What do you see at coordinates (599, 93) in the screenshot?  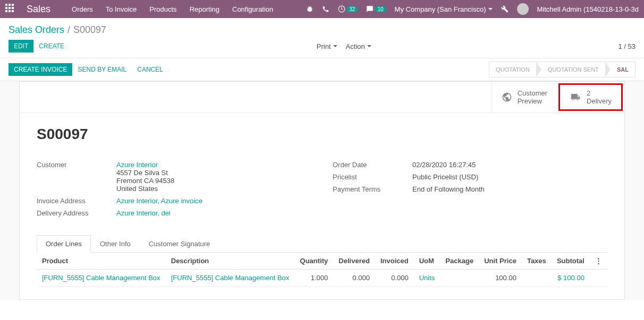 I see `delivery-count: 2` at bounding box center [599, 93].